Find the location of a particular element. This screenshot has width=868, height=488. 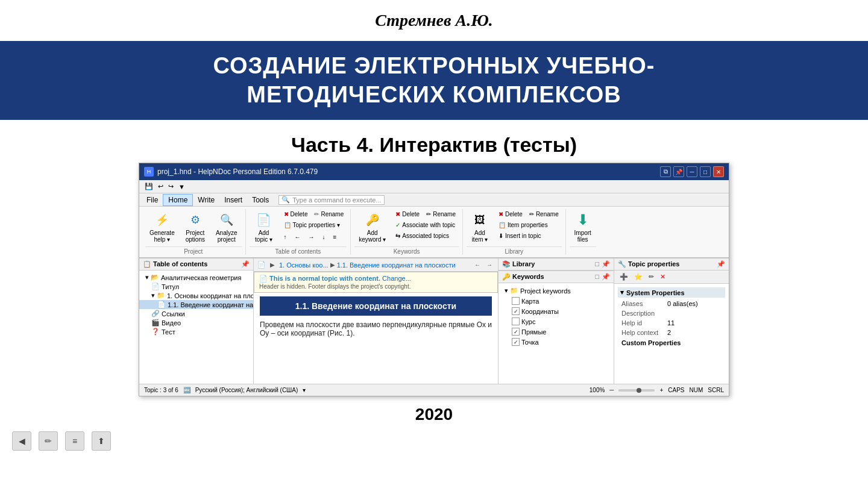

generate-help-button: ⚡ Generatehelp ▾ is located at coordinates (162, 227).